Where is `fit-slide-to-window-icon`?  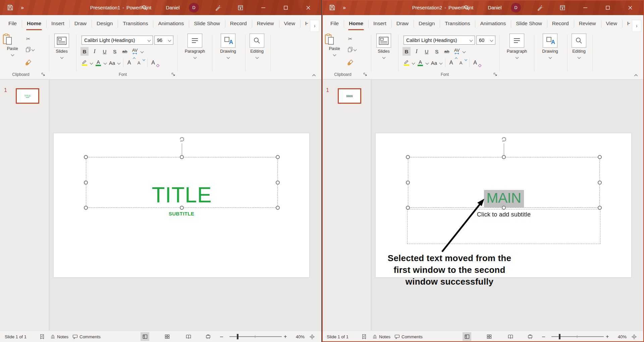 fit-slide-to-window-icon is located at coordinates (312, 336).